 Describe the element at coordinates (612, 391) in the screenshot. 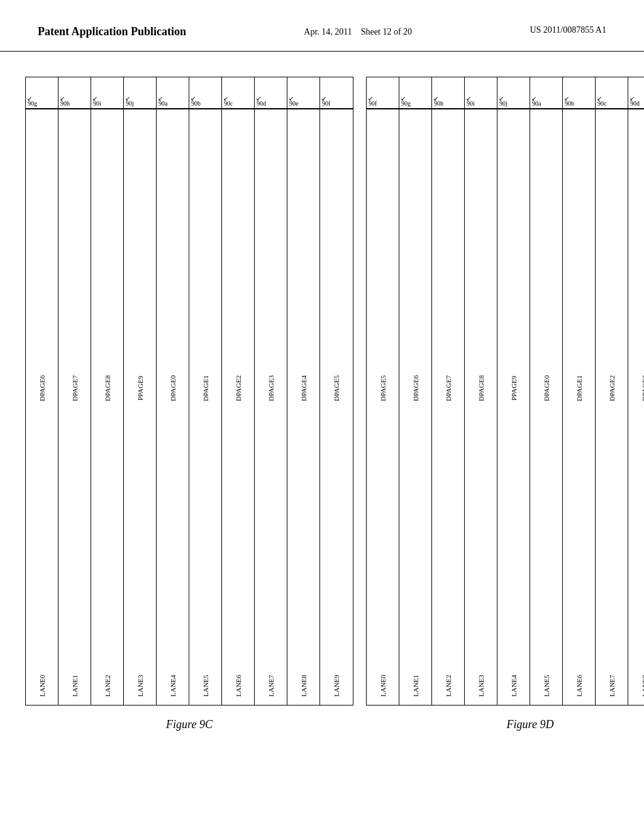

I see `diagram-col: 90c↙DPAGE2LANE7` at that location.